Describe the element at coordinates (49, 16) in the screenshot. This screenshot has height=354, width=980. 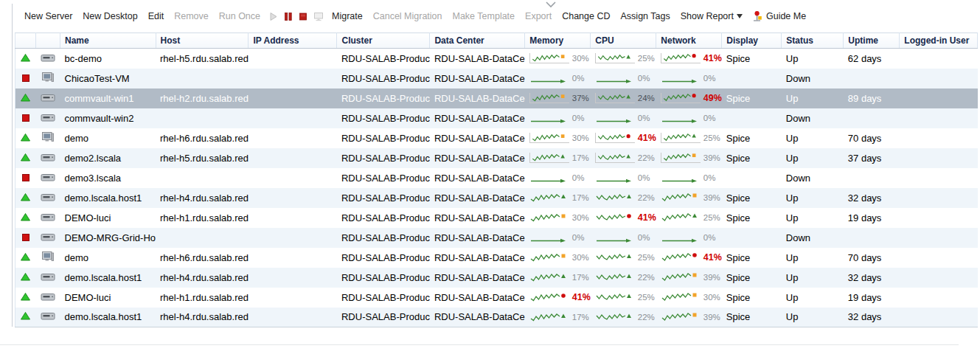
I see `new-server-button: New Server` at that location.